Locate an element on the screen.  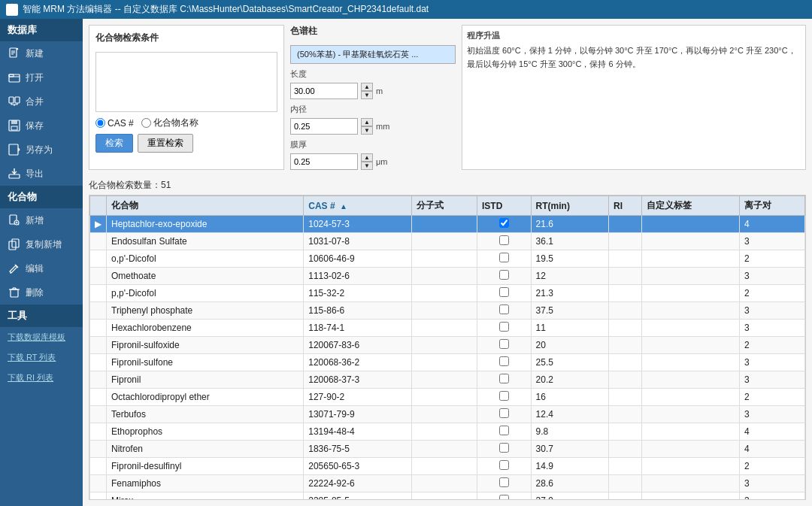
inner-diameter-down: ▼ is located at coordinates (367, 131).